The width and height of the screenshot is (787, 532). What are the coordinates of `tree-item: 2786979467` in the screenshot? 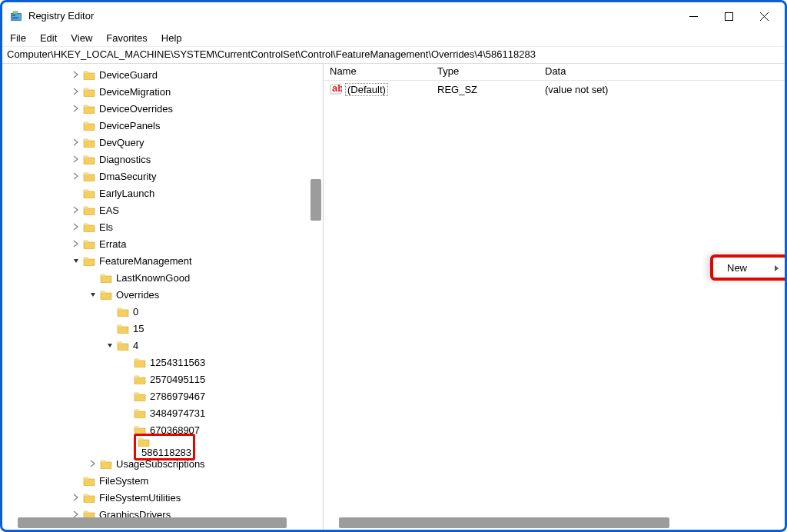 It's located at (163, 396).